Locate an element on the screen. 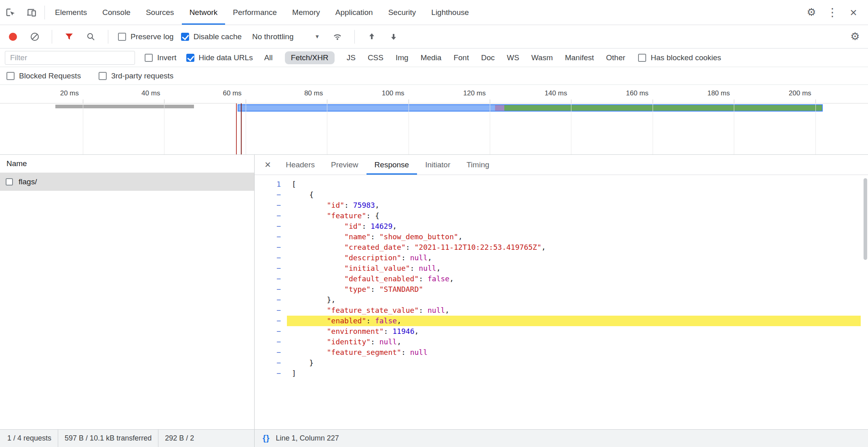  device-toolbar-icon is located at coordinates (32, 12).